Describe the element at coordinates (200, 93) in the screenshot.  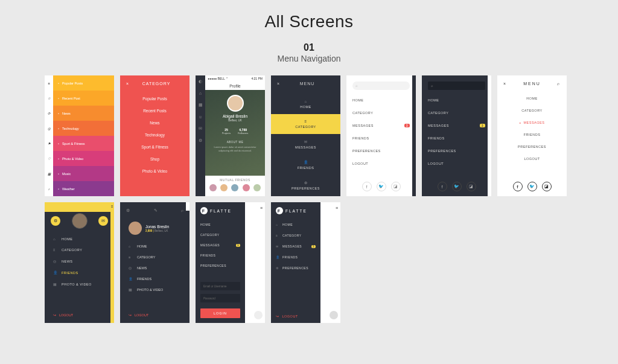
I see `home-icon: ⌂` at that location.